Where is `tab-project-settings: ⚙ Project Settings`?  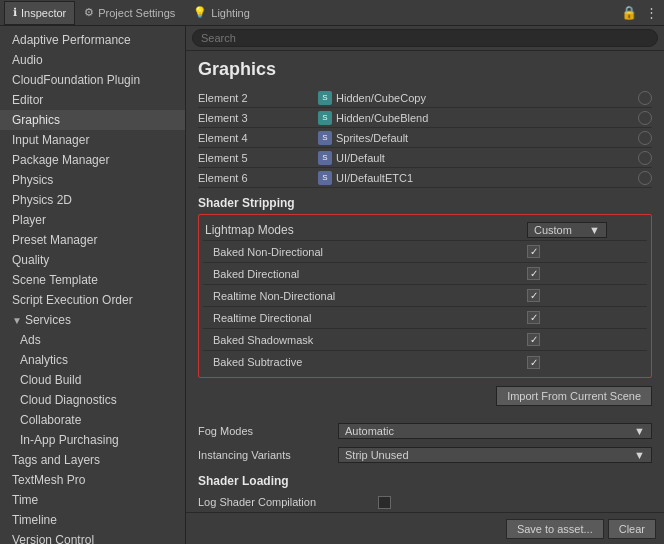 tab-project-settings: ⚙ Project Settings is located at coordinates (130, 13).